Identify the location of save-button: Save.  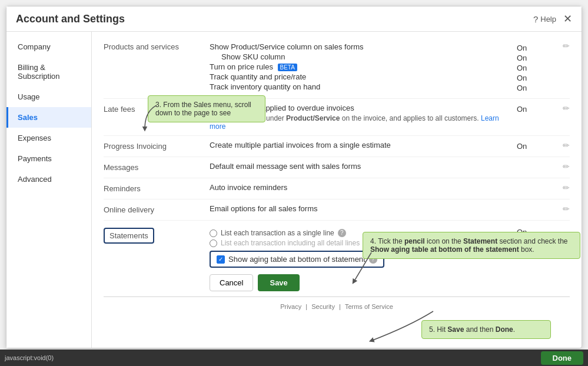
(278, 282).